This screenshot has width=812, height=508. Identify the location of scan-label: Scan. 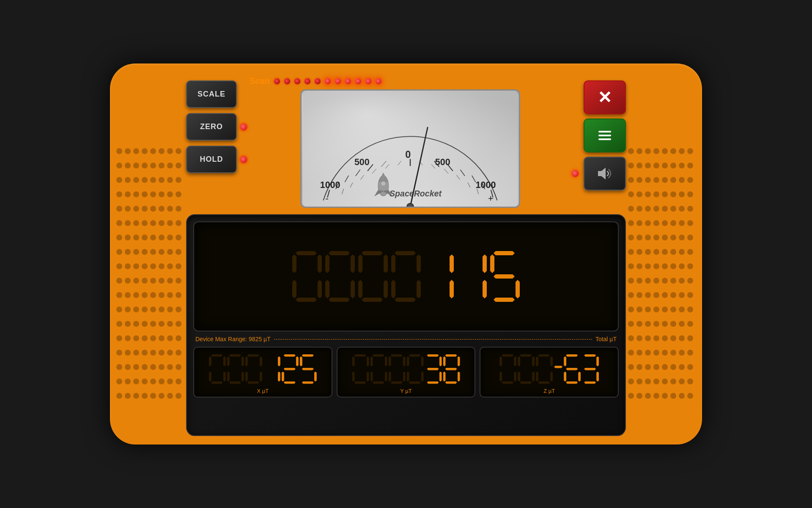
(260, 81).